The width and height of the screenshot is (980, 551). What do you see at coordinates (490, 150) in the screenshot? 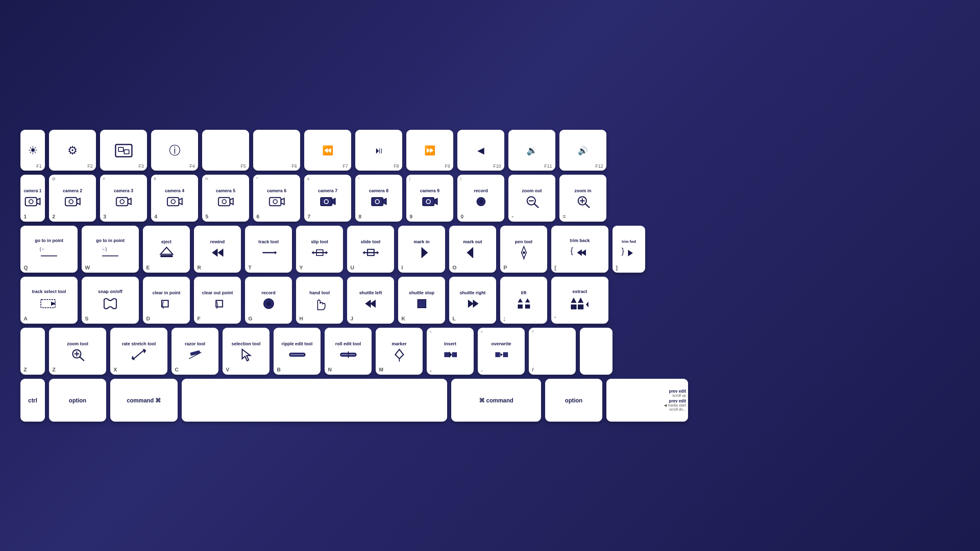
I see `fn-row: ☀ F1 ⚙ F2 F3 ⓘ F4 F5 F6 ⏪ F7 ⏯ F8 ⏩` at bounding box center [490, 150].